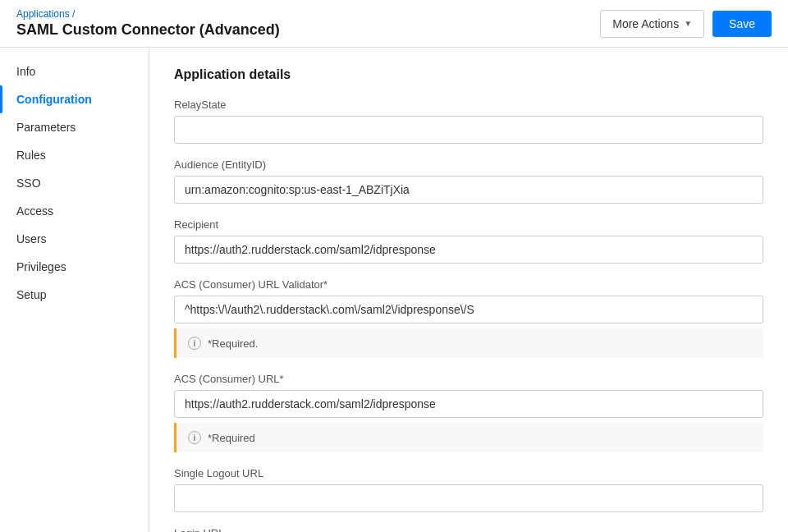 The height and width of the screenshot is (532, 788). I want to click on alert-text-acs-validator: *Required., so click(233, 343).